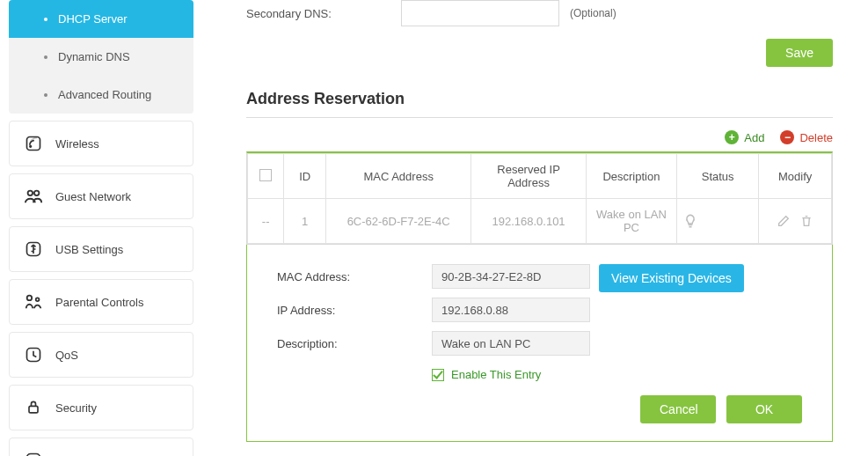 The height and width of the screenshot is (456, 868). What do you see at coordinates (354, 310) in the screenshot?
I see `ip-address-label: IP Address:` at bounding box center [354, 310].